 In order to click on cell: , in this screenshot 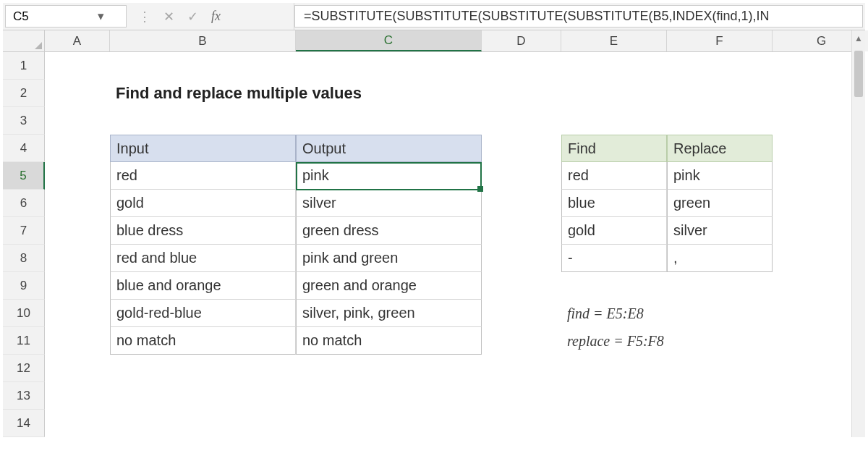, I will do `click(720, 258)`.